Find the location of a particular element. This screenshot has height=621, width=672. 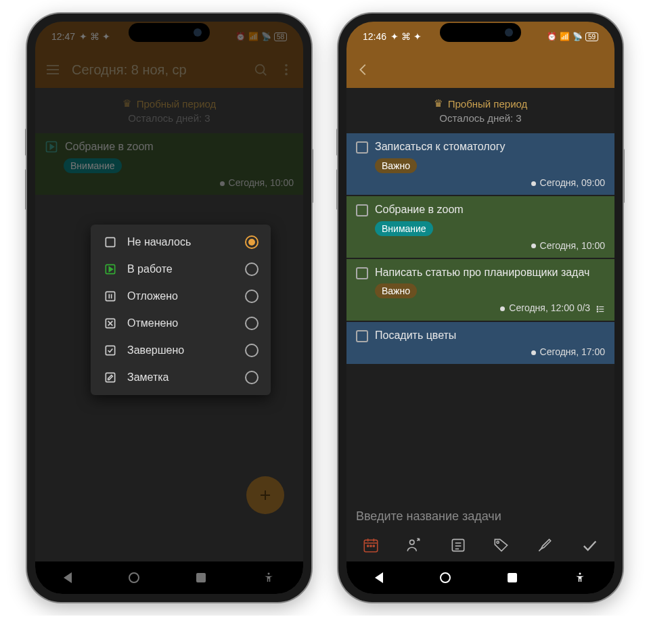

square-icon is located at coordinates (110, 242).